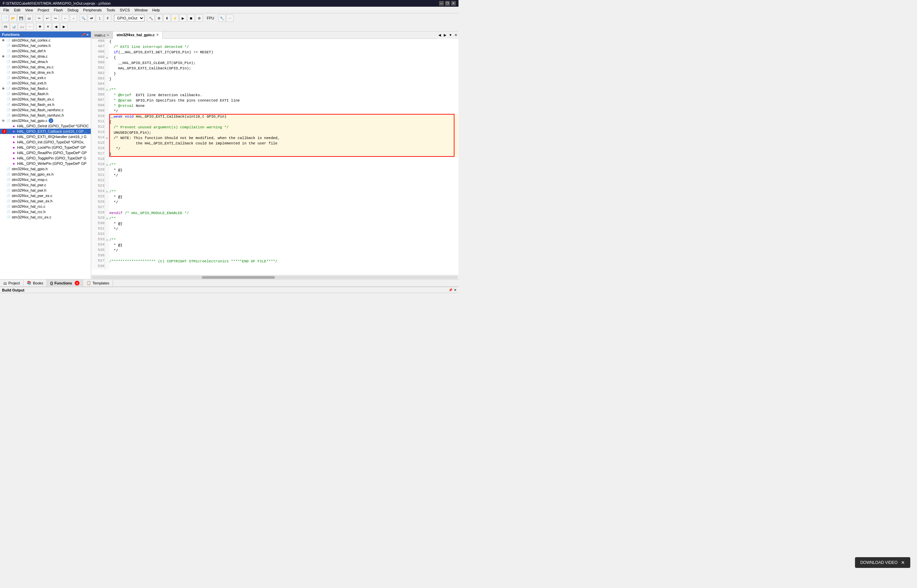 The height and width of the screenshot is (588, 917). I want to click on tb-open: 📂, so click(13, 18).